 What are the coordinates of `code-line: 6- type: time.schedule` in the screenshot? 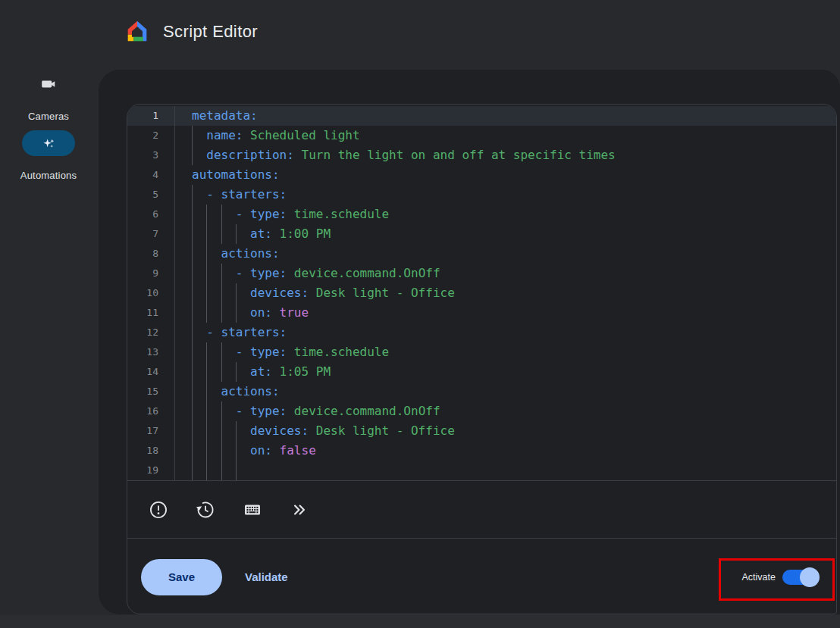 It's located at (482, 214).